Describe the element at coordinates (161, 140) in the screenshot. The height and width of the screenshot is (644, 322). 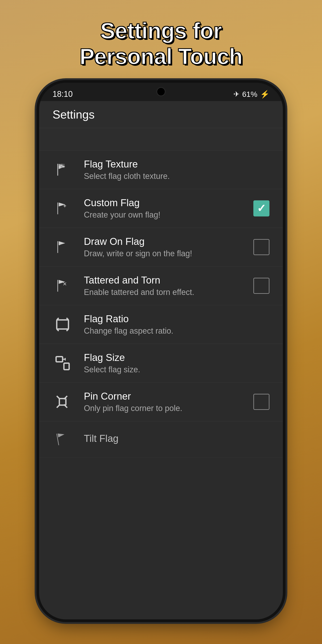
I see `section-divider` at that location.